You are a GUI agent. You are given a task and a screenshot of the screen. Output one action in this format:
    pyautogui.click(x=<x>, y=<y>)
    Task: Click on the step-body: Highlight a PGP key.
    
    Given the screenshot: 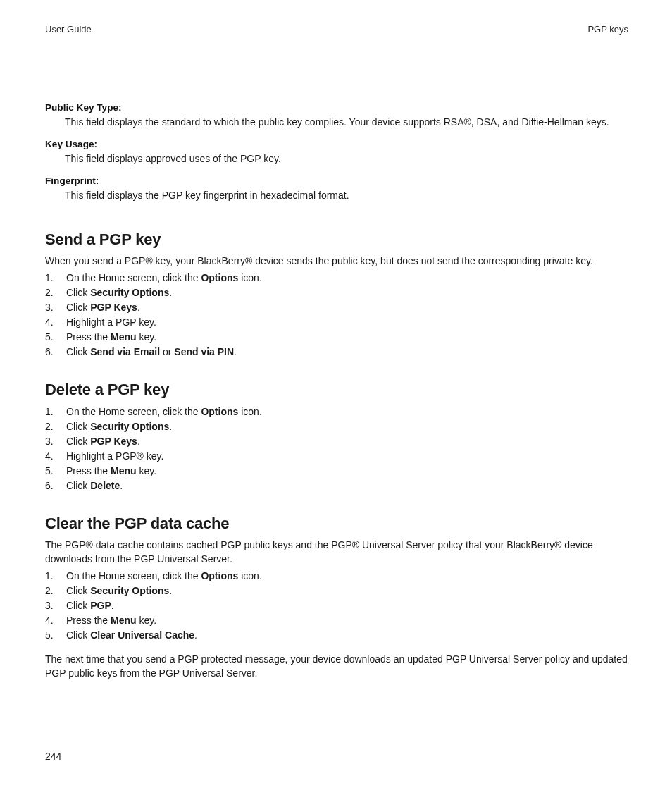 What is the action you would take?
    pyautogui.click(x=111, y=323)
    